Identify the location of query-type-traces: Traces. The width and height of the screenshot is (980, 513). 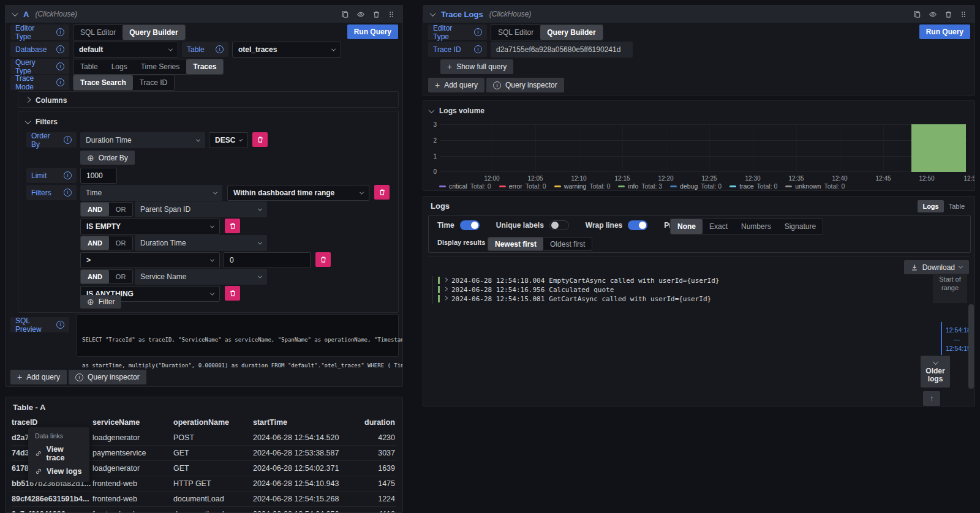
(205, 67).